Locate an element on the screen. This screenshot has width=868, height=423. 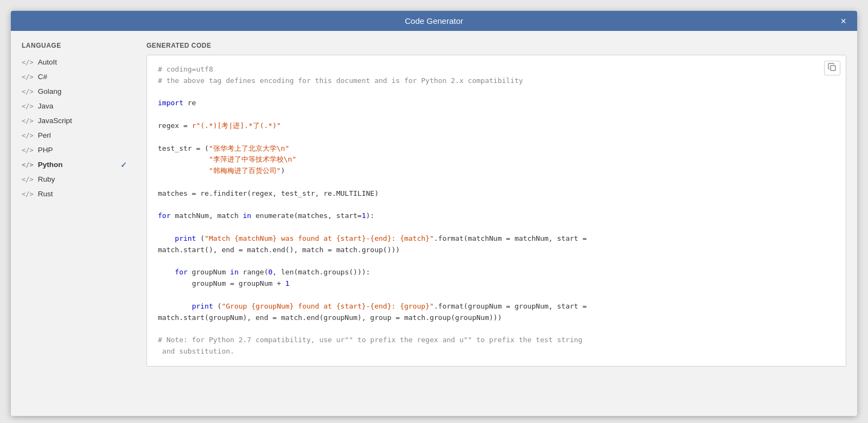
sidebar-item-python: </> Python ✓ is located at coordinates (73, 165).